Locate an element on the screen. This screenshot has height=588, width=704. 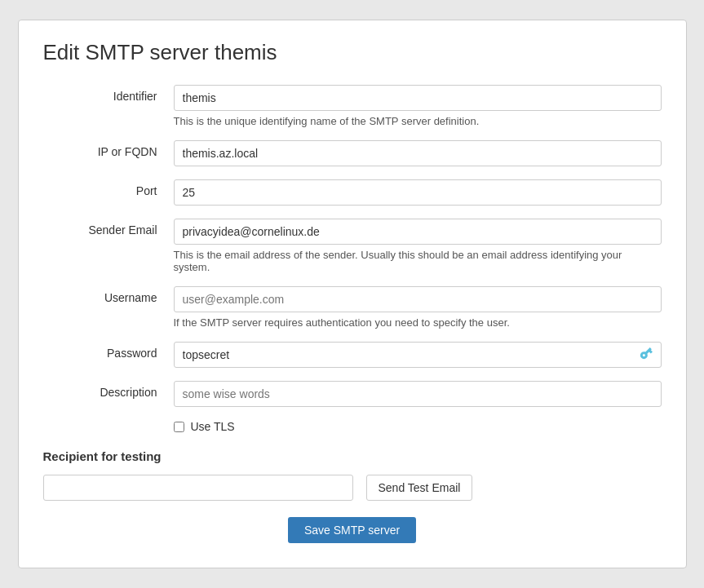
use-tls-group: Use TLS is located at coordinates (418, 427).